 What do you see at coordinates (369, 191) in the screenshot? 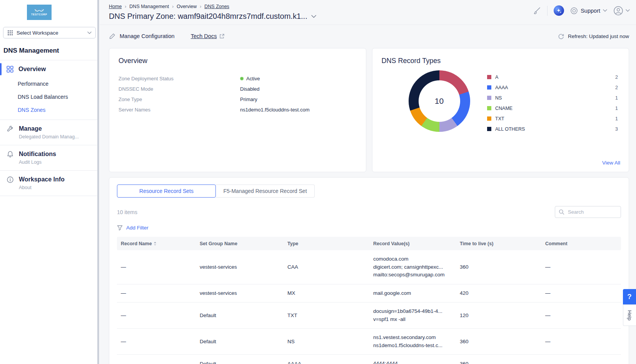
I see `records-tabs: Resource Record Sets F5-Managed Resource…` at bounding box center [369, 191].